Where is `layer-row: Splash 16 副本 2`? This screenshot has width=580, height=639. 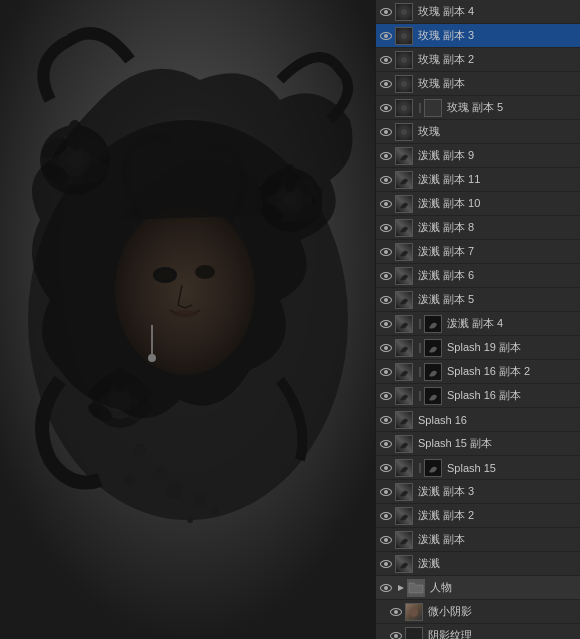
layer-row: Splash 16 副本 2 is located at coordinates (478, 372).